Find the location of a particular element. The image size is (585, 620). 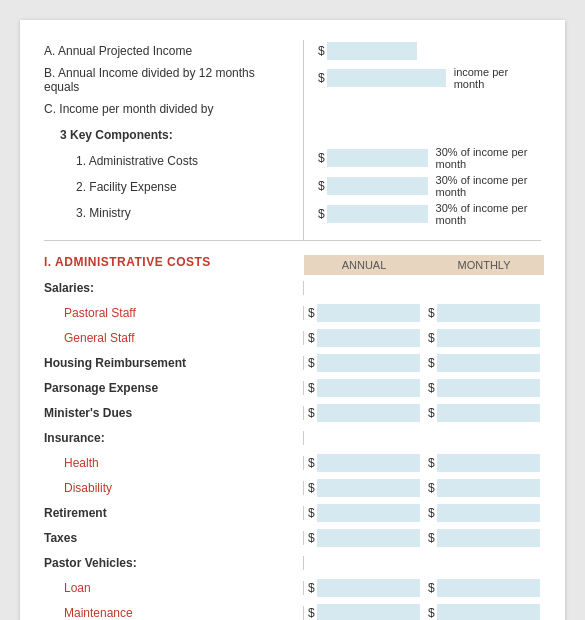

dollar-health-m: $ is located at coordinates (432, 463).